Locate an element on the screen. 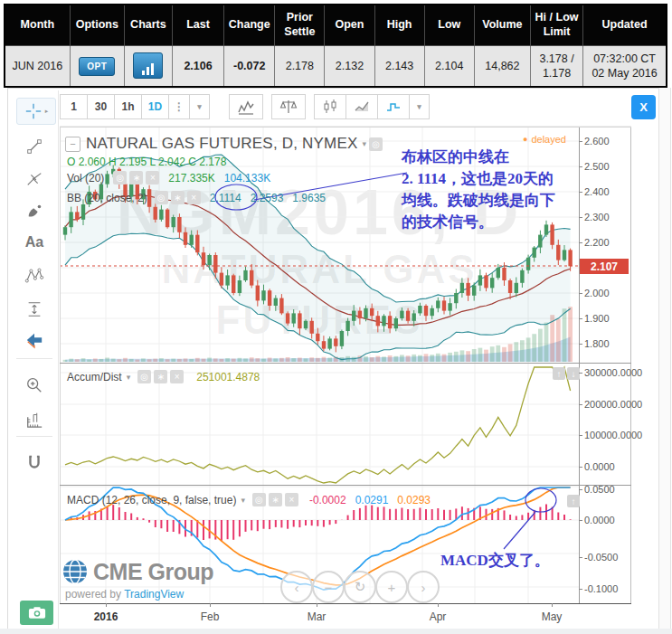 This screenshot has width=672, height=634. powered-by: powered by TradingView is located at coordinates (125, 594).